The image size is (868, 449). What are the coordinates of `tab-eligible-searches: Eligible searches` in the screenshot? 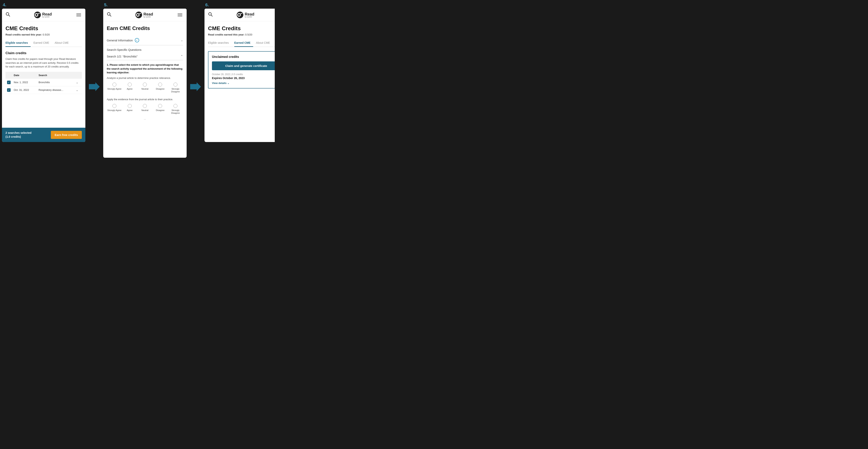 It's located at (18, 43).